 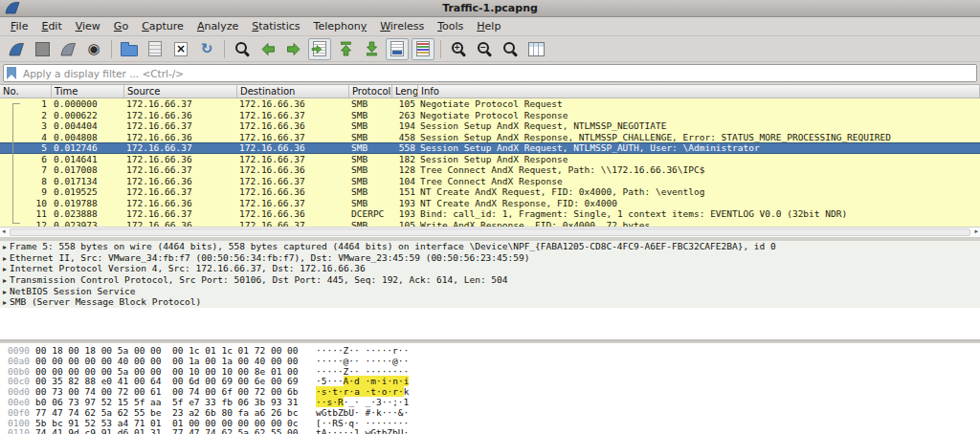 I want to click on cell-dst: 172.16.66.36, so click(x=293, y=170).